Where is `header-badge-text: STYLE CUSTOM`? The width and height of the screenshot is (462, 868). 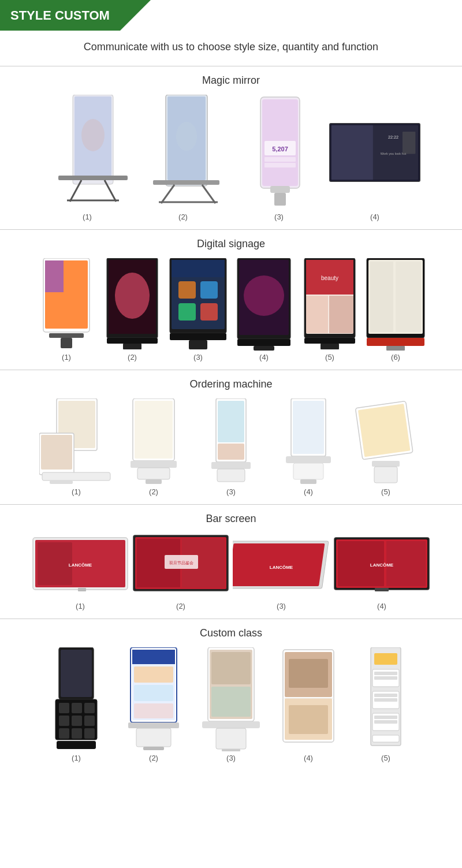 header-badge-text: STYLE CUSTOM is located at coordinates (60, 16).